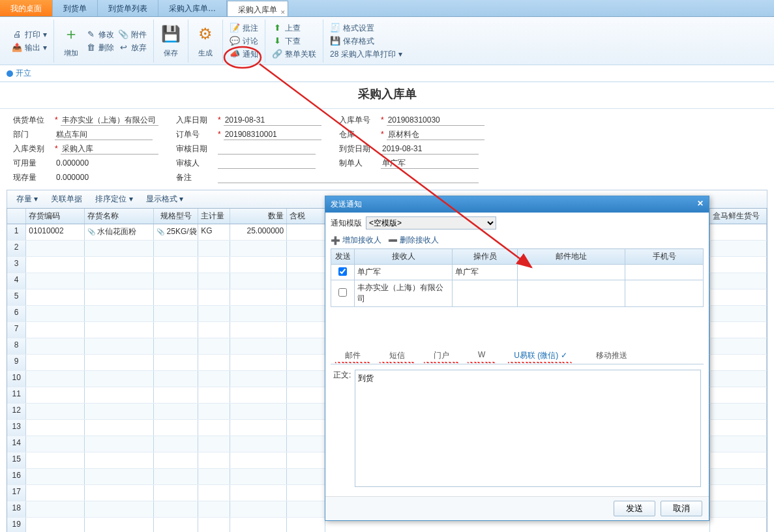 Image resolution: width=774 pixels, height=532 pixels. I want to click on body-textarea: 到货, so click(528, 428).